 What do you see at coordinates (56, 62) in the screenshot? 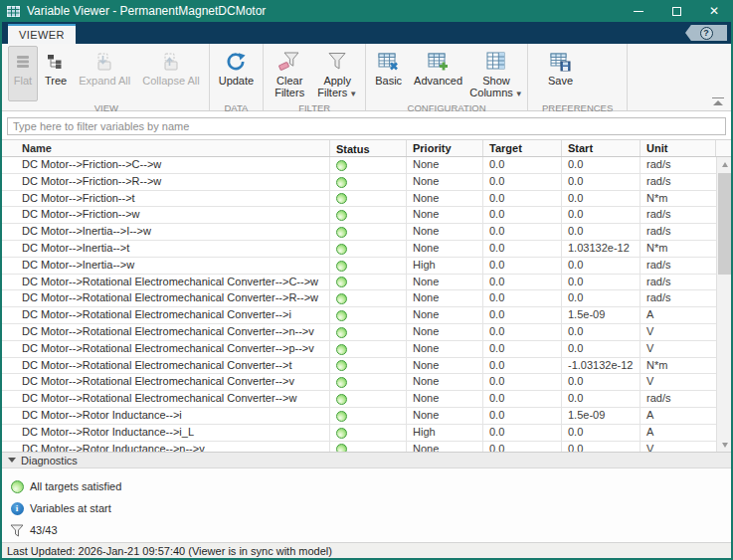
I see `tree-hierarchy-icon` at bounding box center [56, 62].